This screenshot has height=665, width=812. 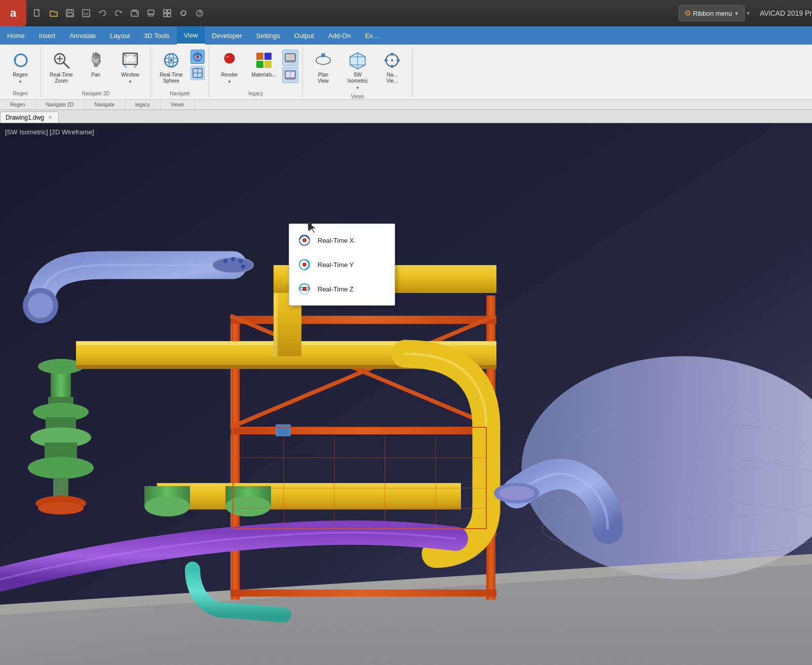 What do you see at coordinates (183, 13) in the screenshot?
I see `orbit-button` at bounding box center [183, 13].